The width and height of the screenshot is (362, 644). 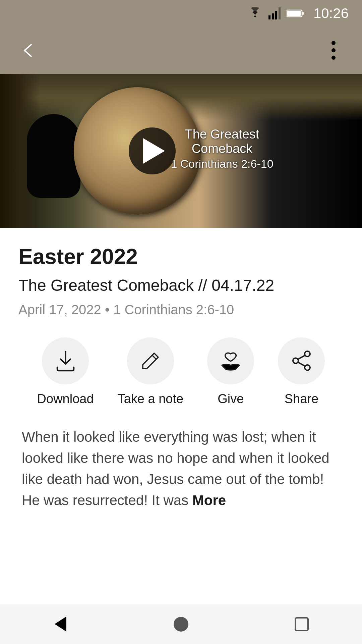 I want to click on play-triangle-icon, so click(x=154, y=151).